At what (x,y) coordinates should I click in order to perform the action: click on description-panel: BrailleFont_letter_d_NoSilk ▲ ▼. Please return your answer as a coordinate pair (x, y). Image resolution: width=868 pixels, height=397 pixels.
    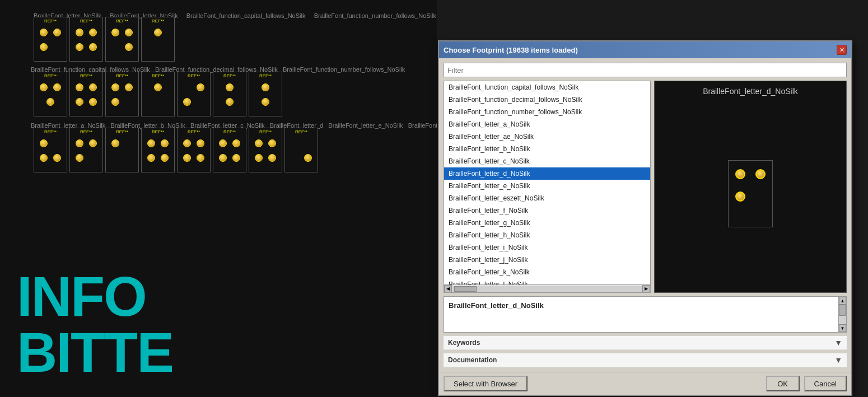
    Looking at the image, I should click on (645, 315).